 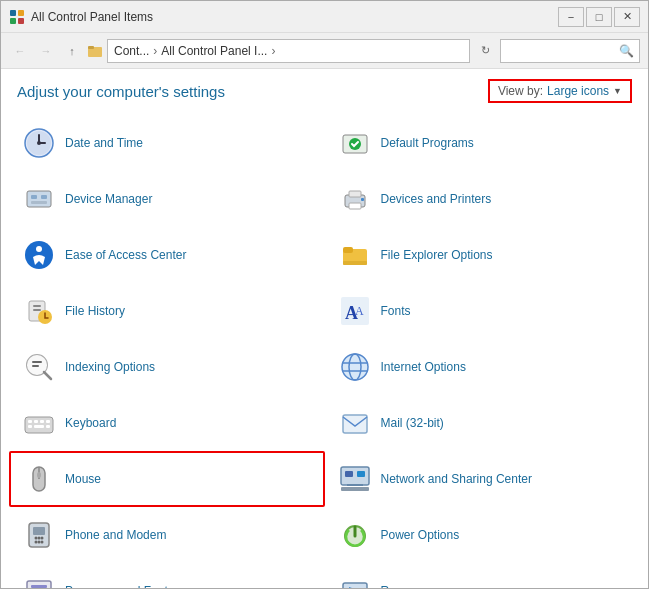 What do you see at coordinates (167, 367) in the screenshot?
I see `item-indexing-options: Indexing Options` at bounding box center [167, 367].